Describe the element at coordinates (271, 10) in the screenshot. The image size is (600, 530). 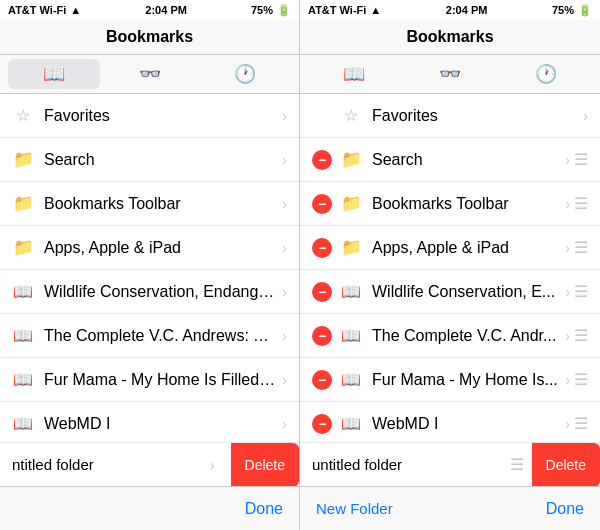
I see `status-right-left: 75% 🔋` at that location.